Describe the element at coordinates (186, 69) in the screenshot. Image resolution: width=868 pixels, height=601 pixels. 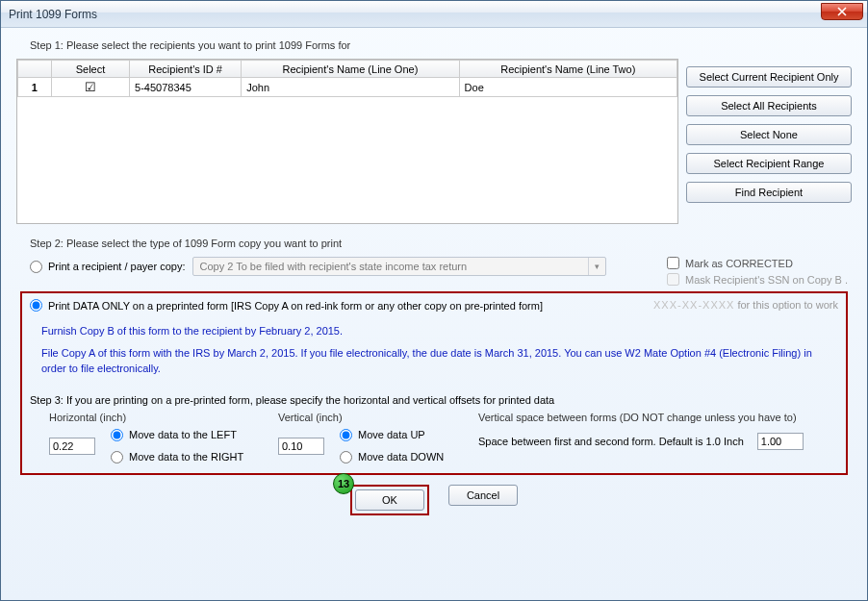
I see `col-header-id: Recipient's ID #` at that location.